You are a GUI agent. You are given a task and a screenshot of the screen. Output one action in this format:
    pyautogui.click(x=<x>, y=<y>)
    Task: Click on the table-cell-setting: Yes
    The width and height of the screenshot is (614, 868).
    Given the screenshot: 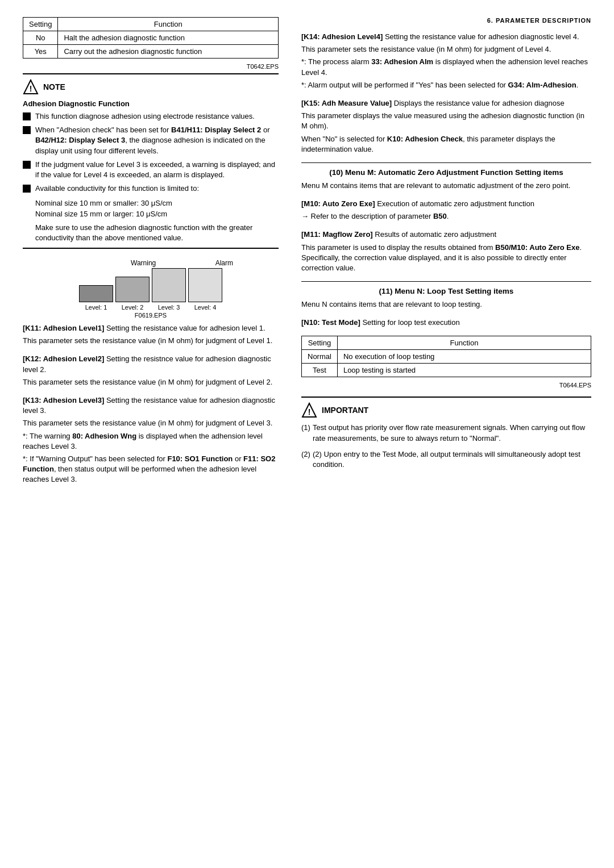 What is the action you would take?
    pyautogui.click(x=41, y=52)
    